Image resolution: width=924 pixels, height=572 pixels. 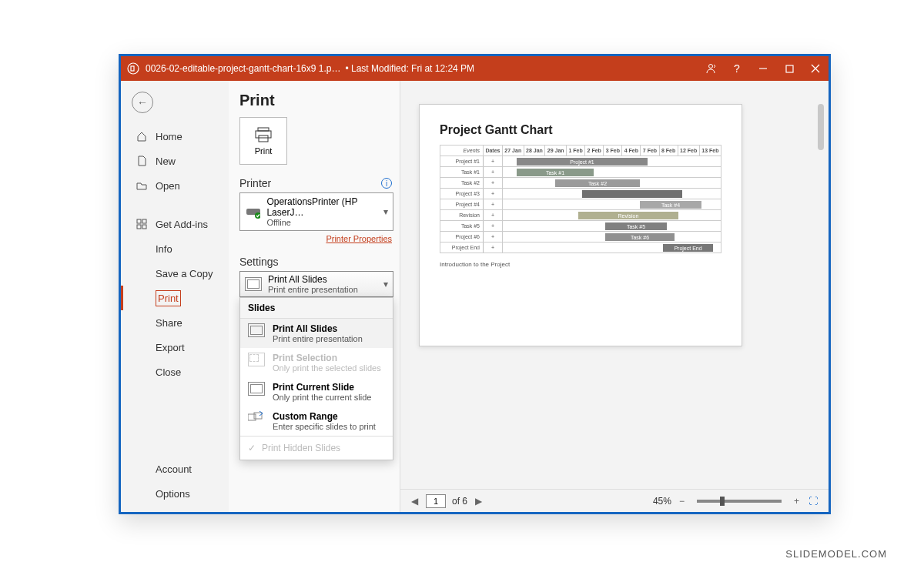 What do you see at coordinates (414, 501) in the screenshot?
I see `prev-page-button: ◀` at bounding box center [414, 501].